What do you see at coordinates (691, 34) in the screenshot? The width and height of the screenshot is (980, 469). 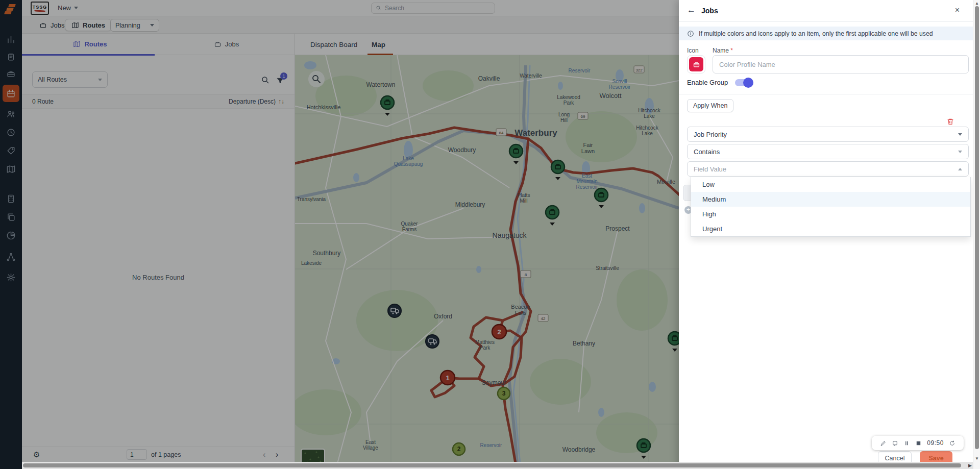 I see `info-icon` at bounding box center [691, 34].